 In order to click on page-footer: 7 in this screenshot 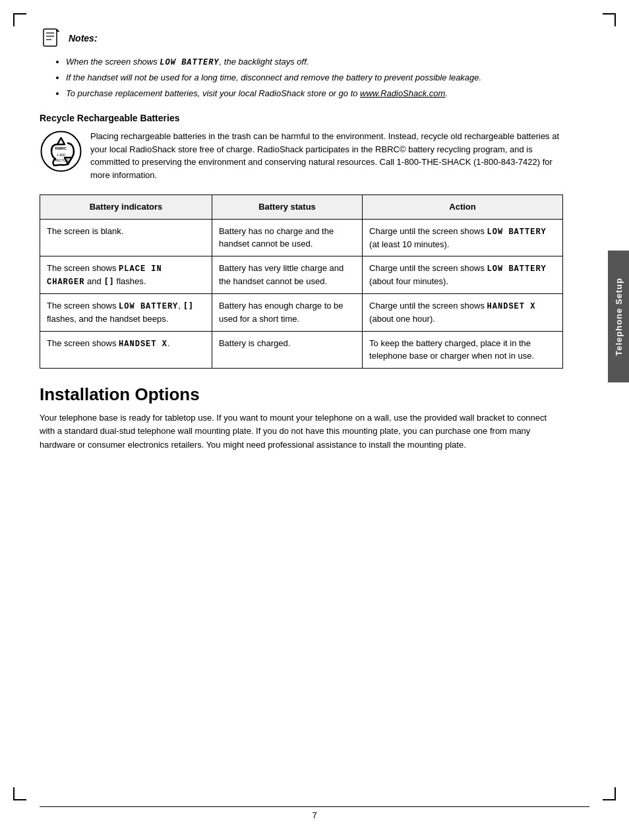, I will do `click(314, 815)`.